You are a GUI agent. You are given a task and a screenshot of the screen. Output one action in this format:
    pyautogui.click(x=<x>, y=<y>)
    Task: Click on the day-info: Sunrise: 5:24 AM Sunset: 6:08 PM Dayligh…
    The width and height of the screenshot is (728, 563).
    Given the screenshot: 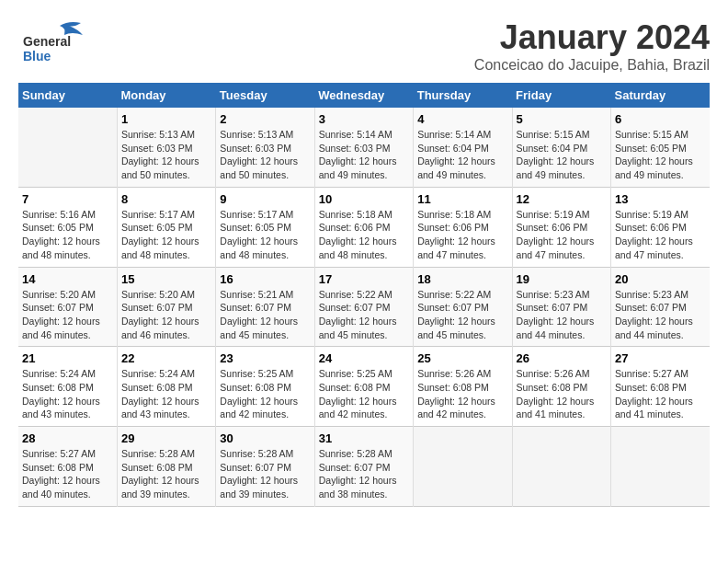 What is the action you would take?
    pyautogui.click(x=166, y=394)
    